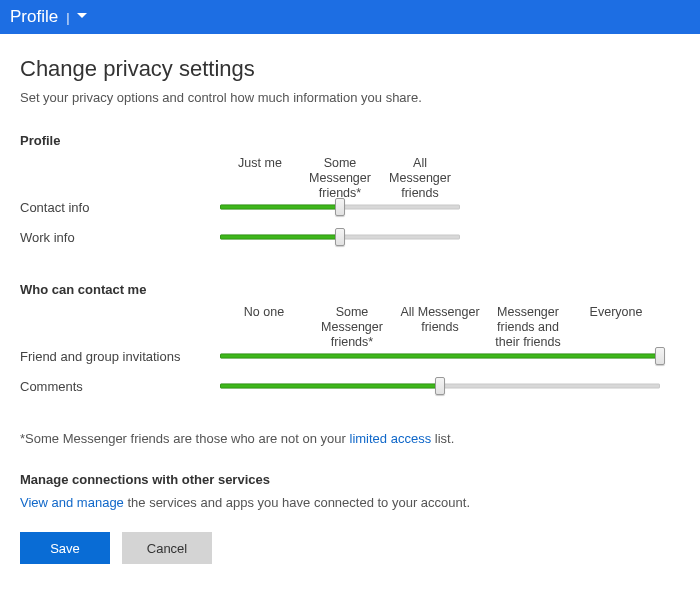 The image size is (700, 615). I want to click on work-info-slider, so click(340, 237).